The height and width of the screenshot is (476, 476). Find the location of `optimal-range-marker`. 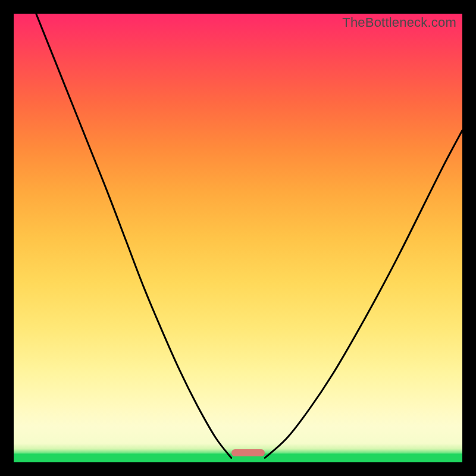

optimal-range-marker is located at coordinates (249, 453).